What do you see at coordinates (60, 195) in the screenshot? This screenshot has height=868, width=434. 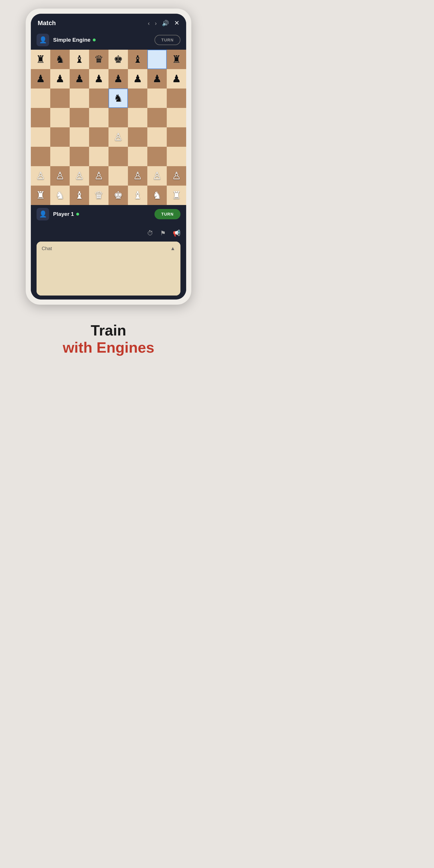 I see `piece-7-1: ♞` at bounding box center [60, 195].